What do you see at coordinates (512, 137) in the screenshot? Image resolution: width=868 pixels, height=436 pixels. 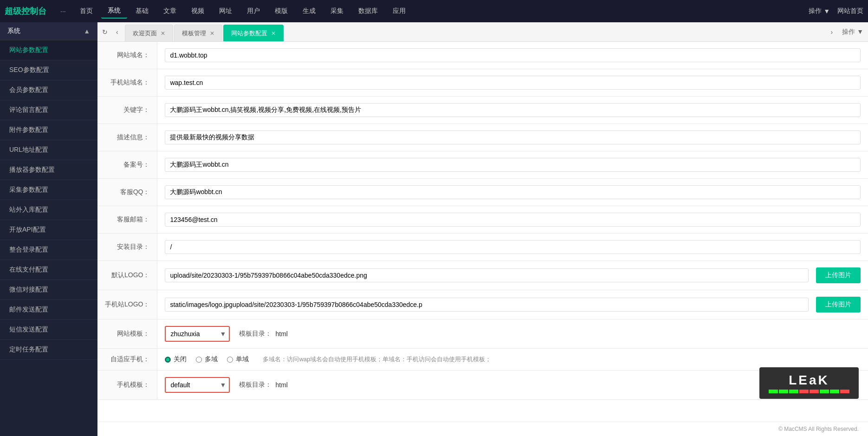 I see `description-input` at bounding box center [512, 137].